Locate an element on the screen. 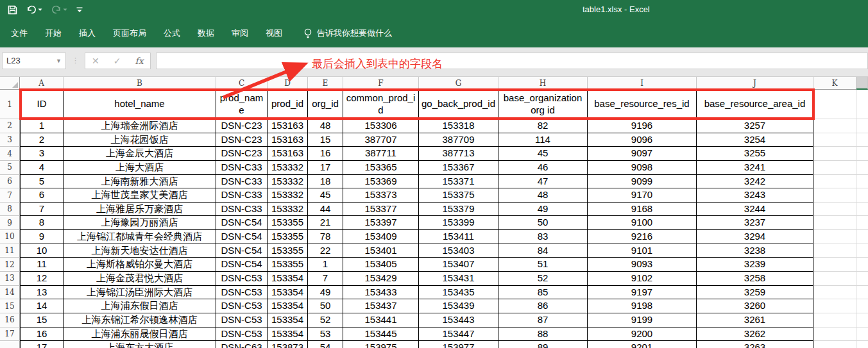 The height and width of the screenshot is (348, 868). cell: 153435 is located at coordinates (459, 293).